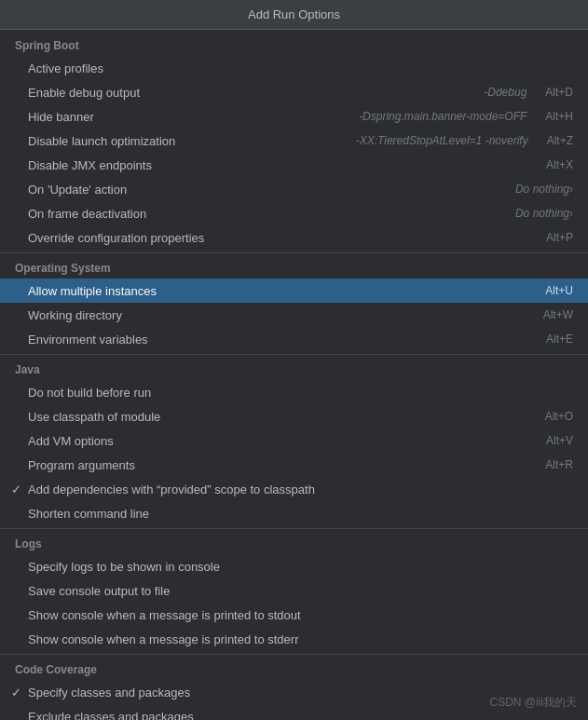 The image size is (588, 720). I want to click on menu-item-use-classpath-of-module: Use classpath of moduleAlt+O, so click(294, 416).